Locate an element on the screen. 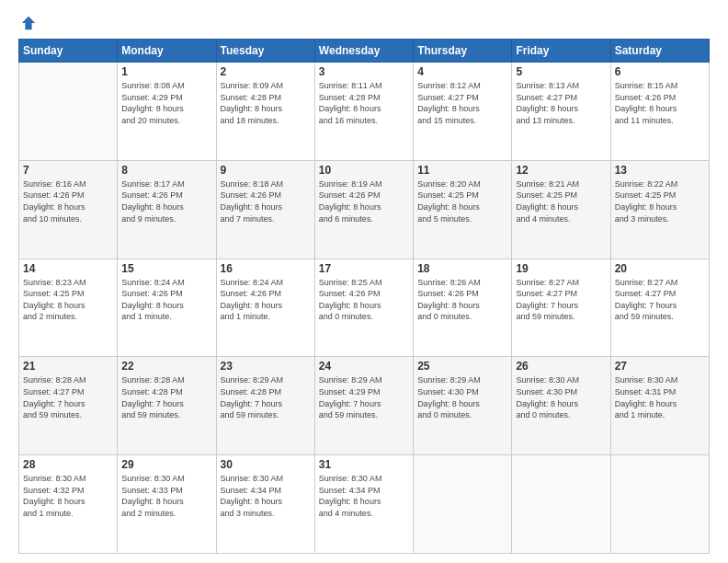 This screenshot has height=563, width=728. calendar-cell: 22Sunrise: 8:28 AM Sunset: 4:28 PM Dayli… is located at coordinates (167, 407).